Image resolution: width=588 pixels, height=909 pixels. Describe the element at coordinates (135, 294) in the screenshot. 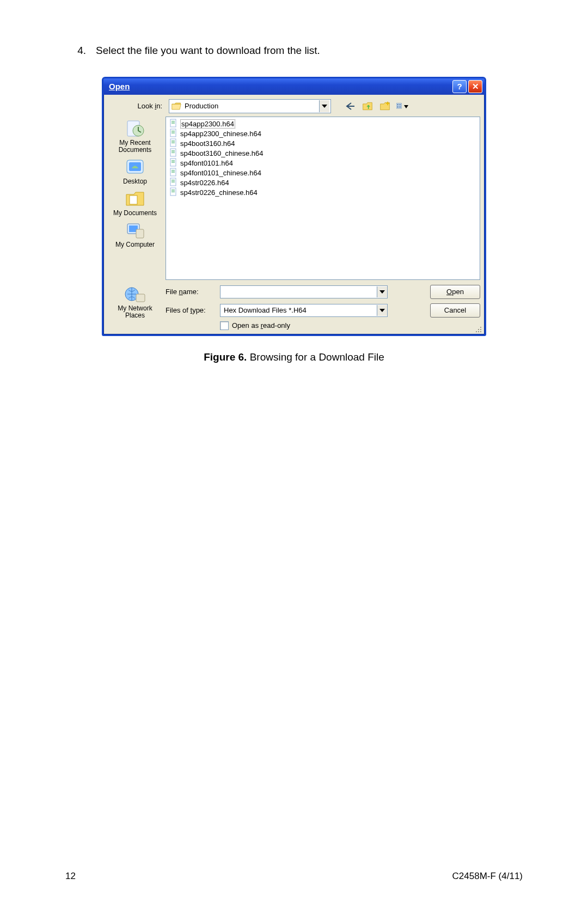

I see `network-places-icon` at that location.